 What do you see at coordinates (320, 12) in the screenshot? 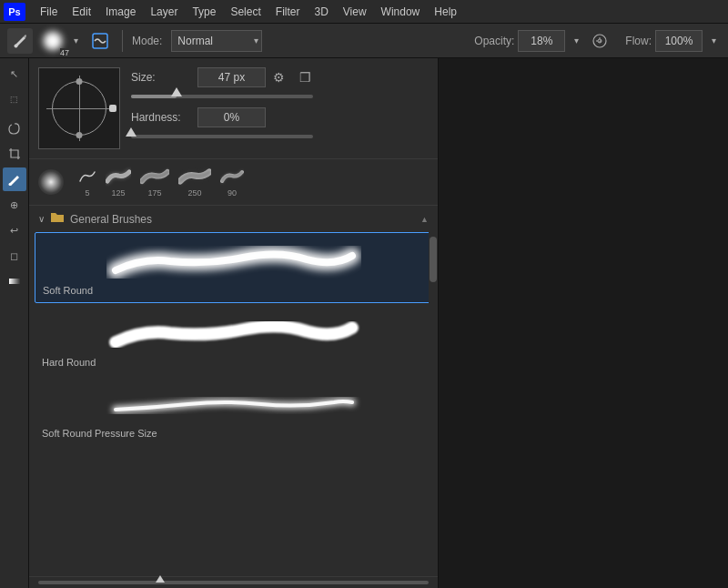
I see `menu-3d: 3D` at bounding box center [320, 12].